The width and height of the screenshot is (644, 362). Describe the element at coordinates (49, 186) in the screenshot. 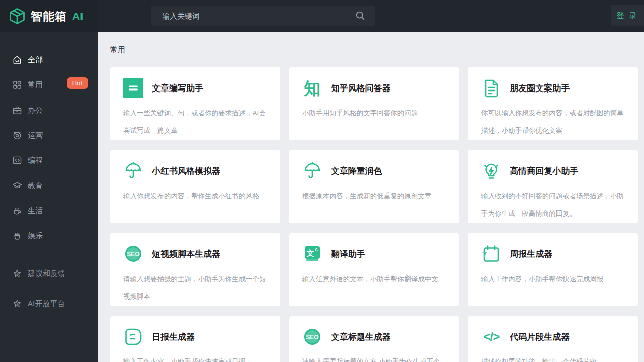

I see `sidebar-item-5: 教育` at that location.